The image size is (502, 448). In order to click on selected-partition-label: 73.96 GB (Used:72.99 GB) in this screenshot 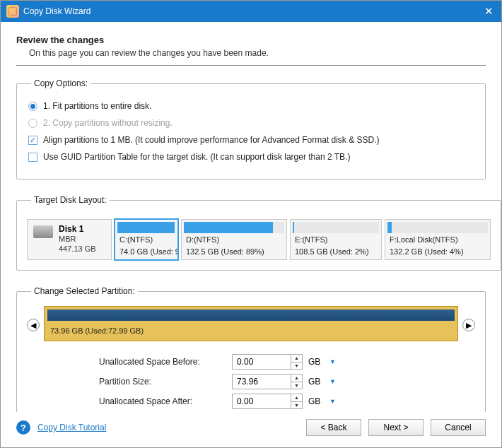, I will do `click(251, 331)`.